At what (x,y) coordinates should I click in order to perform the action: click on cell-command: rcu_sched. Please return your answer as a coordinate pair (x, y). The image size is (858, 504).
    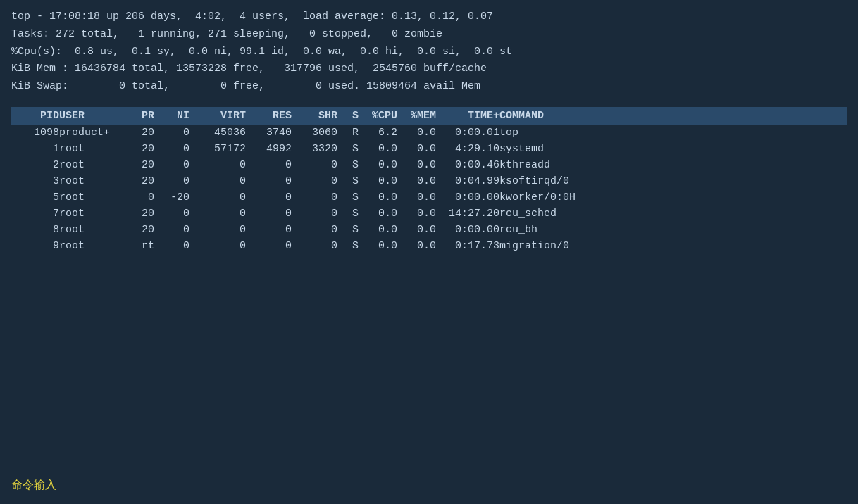
    Looking at the image, I should click on (545, 214).